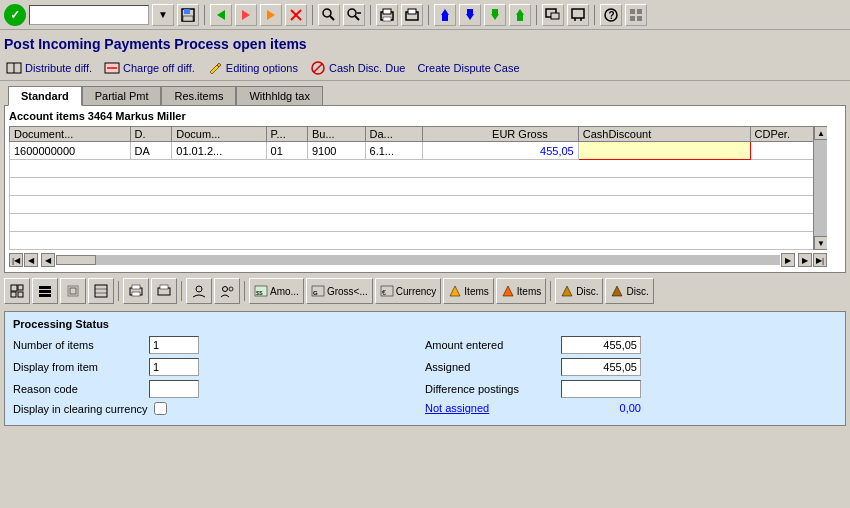  What do you see at coordinates (296, 15) in the screenshot?
I see `nav-cancel-btn` at bounding box center [296, 15].